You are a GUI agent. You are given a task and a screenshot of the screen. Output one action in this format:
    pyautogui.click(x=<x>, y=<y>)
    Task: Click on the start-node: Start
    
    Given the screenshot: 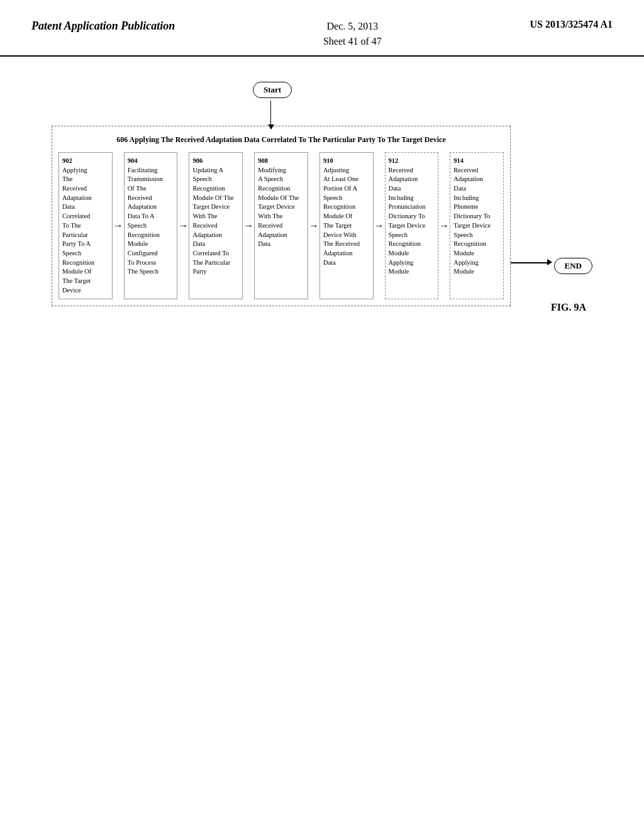 What is the action you would take?
    pyautogui.click(x=272, y=90)
    